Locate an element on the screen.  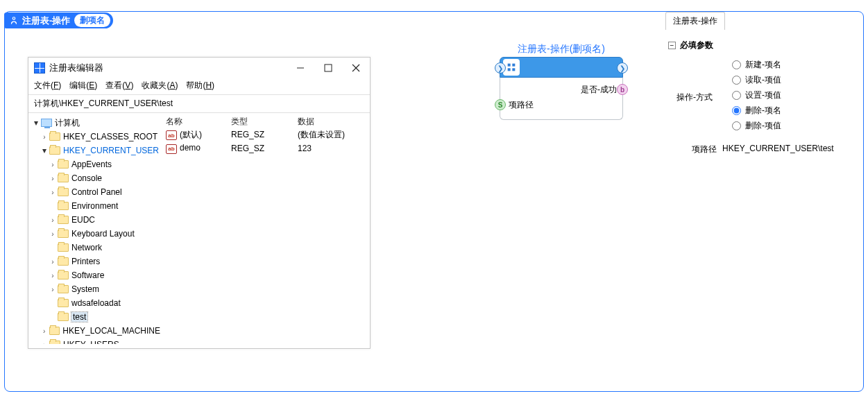
node-body: 是否-成功 b S 项路径 is located at coordinates (561, 98).